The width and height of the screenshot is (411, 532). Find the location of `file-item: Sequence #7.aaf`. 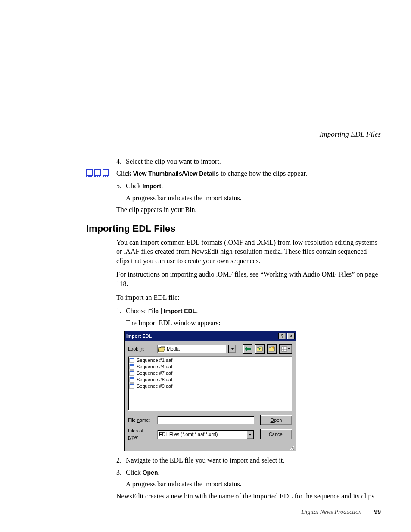

file-item: Sequence #7.aaf is located at coordinates (210, 373).